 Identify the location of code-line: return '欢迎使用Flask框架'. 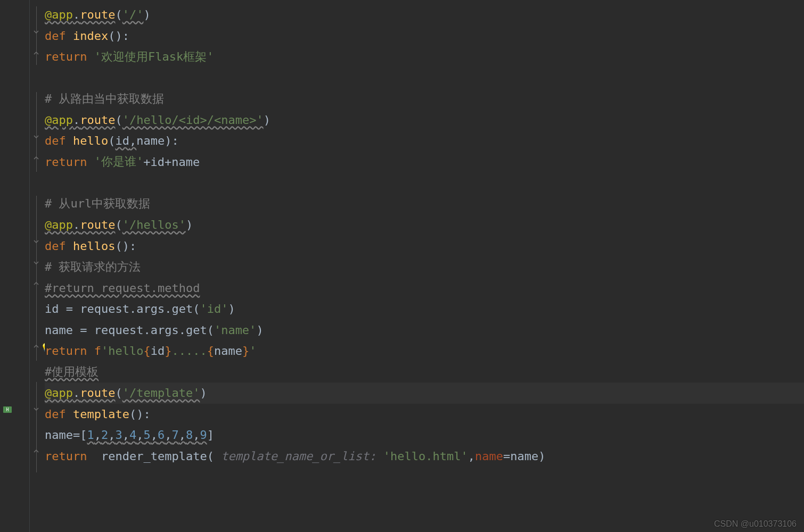
(424, 57).